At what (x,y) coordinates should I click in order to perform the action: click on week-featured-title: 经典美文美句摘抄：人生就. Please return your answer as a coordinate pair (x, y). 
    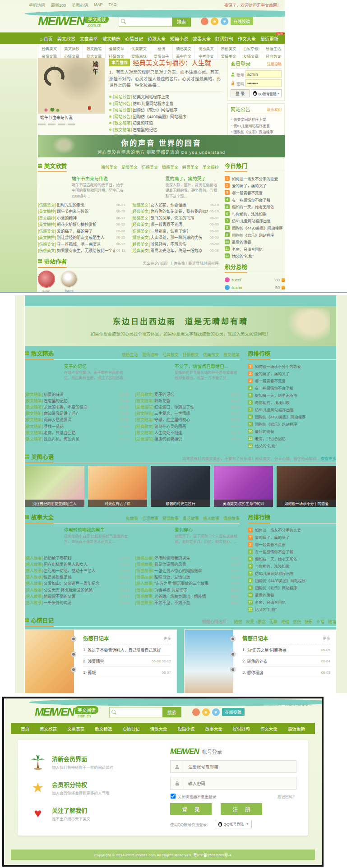
    Looking at the image, I should click on (172, 62).